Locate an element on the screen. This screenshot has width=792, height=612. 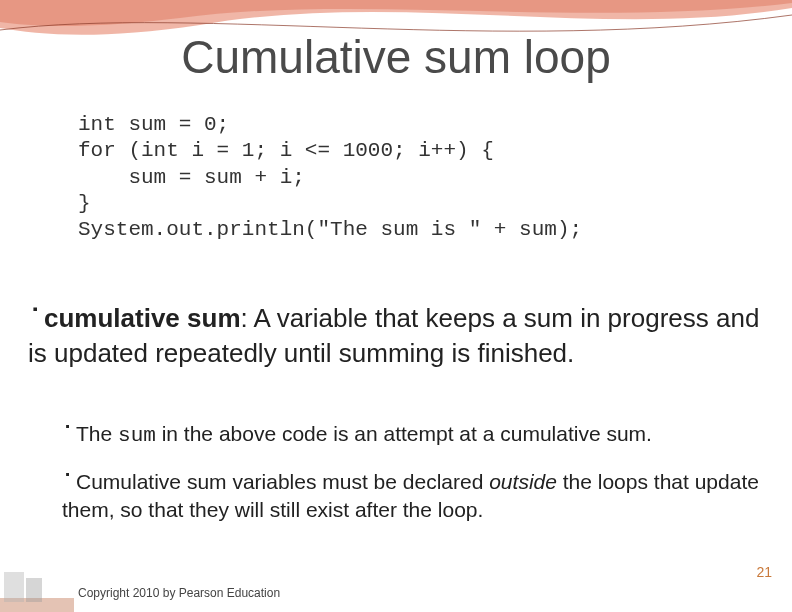
definition-term: cumulative sum is located at coordinates (142, 318).